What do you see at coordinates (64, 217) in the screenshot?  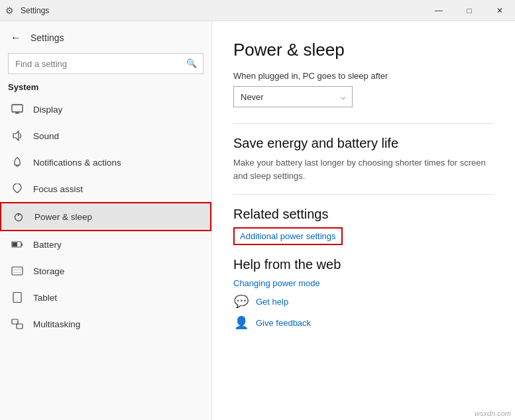 I see `power-label: Power & sleep` at bounding box center [64, 217].